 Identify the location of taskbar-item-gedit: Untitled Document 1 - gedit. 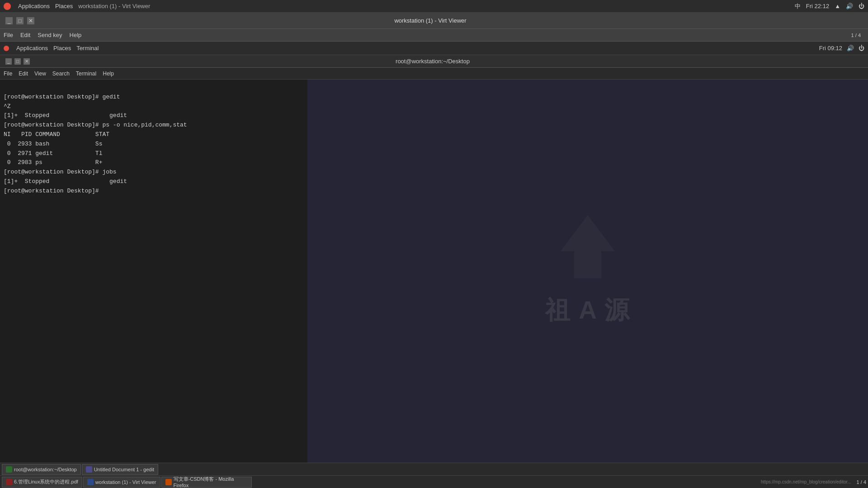
(120, 469).